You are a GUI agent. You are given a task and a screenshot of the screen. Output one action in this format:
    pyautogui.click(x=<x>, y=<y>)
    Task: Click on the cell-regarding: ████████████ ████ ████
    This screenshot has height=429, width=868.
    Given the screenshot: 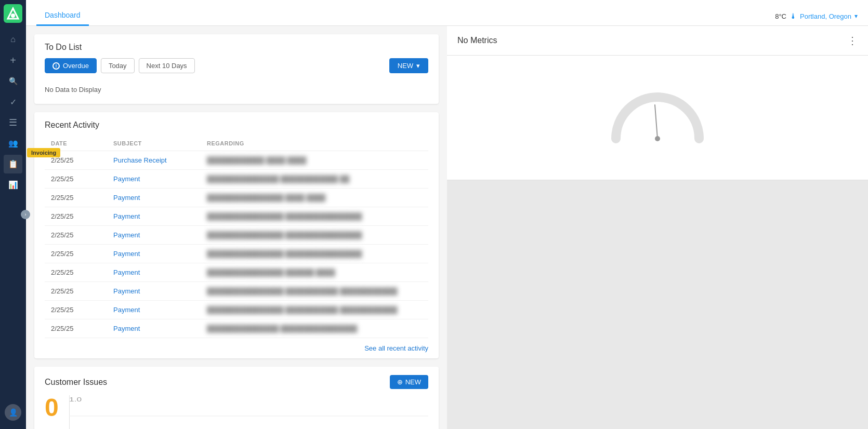 What is the action you would take?
    pyautogui.click(x=314, y=160)
    